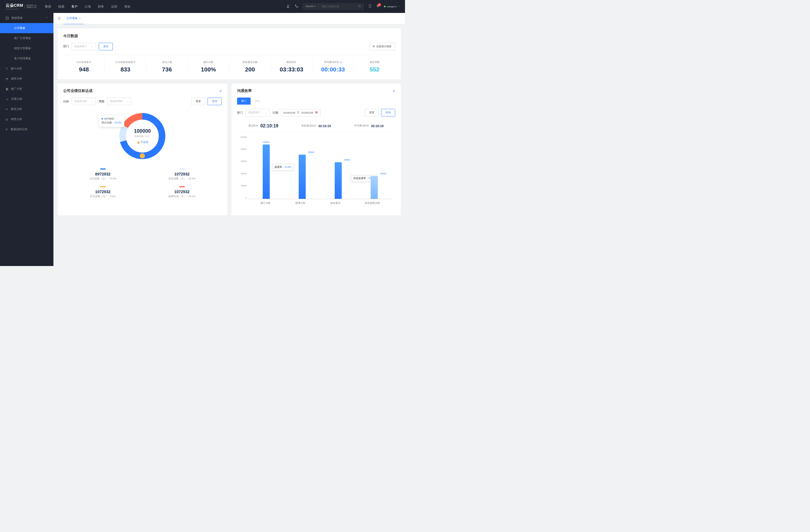 The width and height of the screenshot is (810, 532). I want to click on sidebar-item: ⚭渠道分析, so click(27, 109).